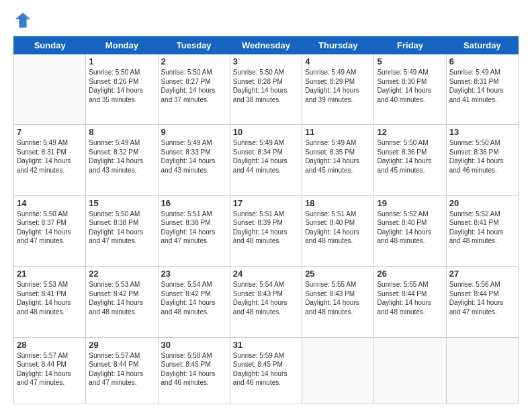  Describe the element at coordinates (193, 371) in the screenshot. I see `calendar-cell: 30Sunrise: 5:58 AMSunset: 8:45 PMDayligh…` at that location.